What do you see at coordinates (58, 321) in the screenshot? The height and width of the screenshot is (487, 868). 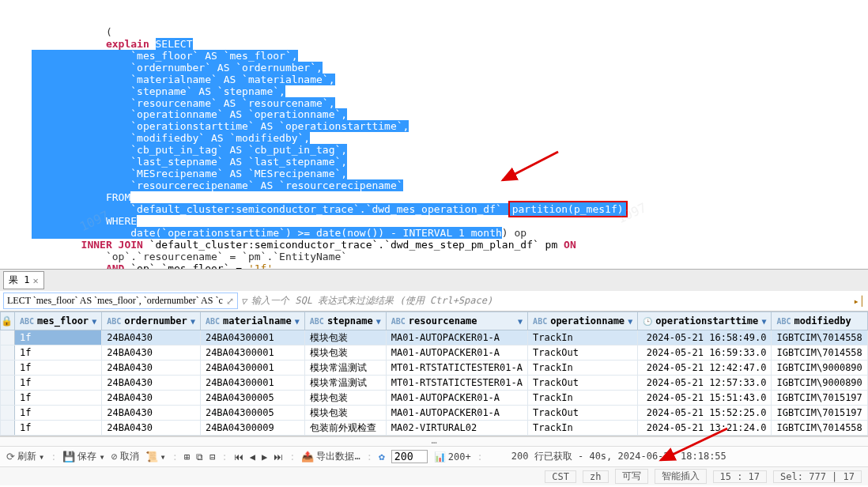 I see `column-header-mes_floor: ABCmes_floor▼` at bounding box center [58, 321].